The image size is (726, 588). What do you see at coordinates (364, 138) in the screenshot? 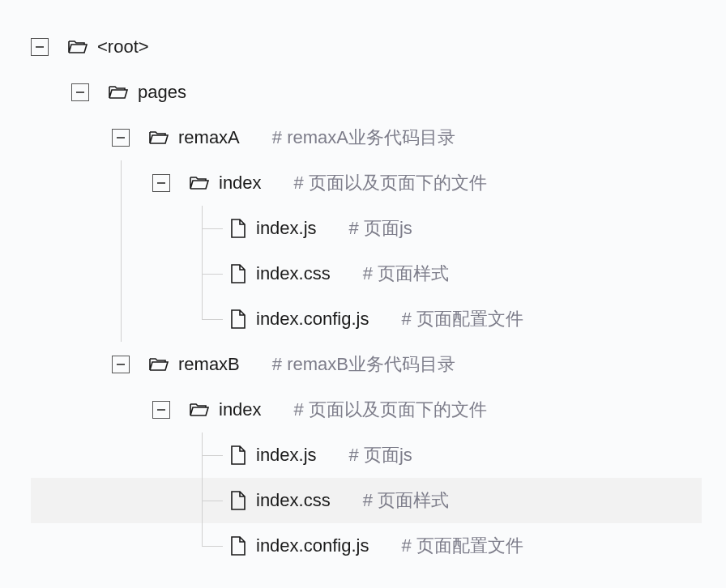
I see `tree-comment: # remaxA业务代码目录` at bounding box center [364, 138].